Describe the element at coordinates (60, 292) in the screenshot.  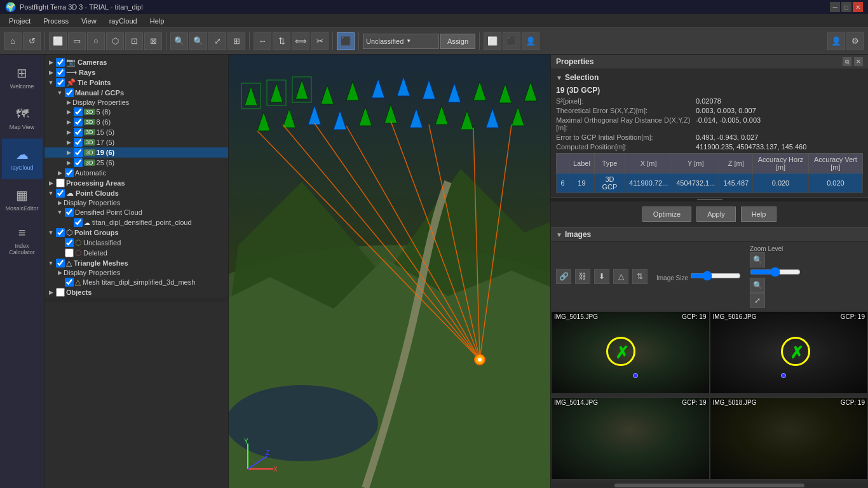
I see `check-objects` at that location.